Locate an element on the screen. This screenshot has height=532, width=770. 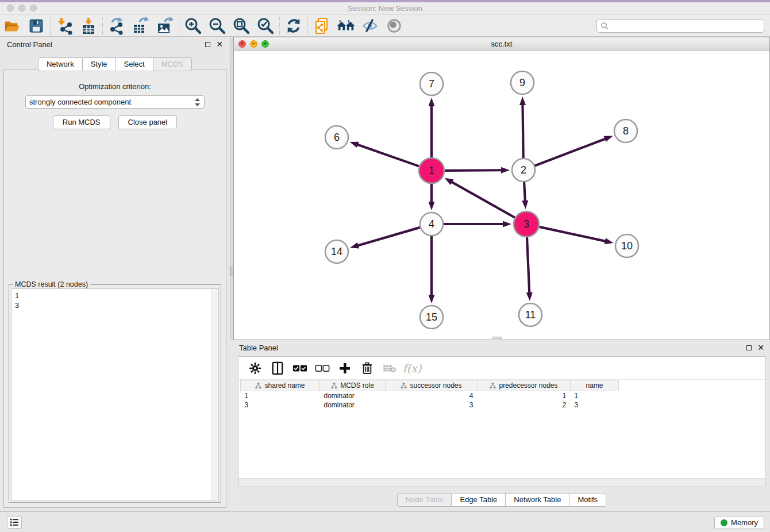
graph-node-label: 1 is located at coordinates (432, 171).